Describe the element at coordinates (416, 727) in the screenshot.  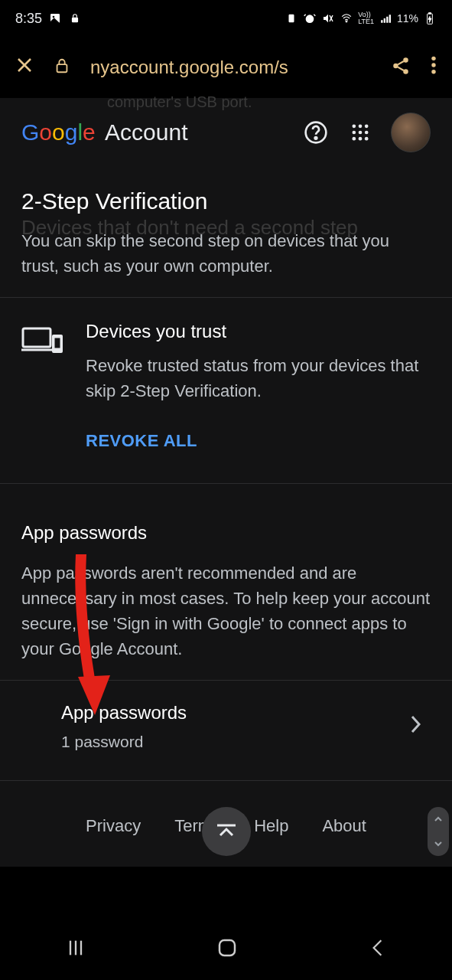
I see `chevron-right-icon` at that location.